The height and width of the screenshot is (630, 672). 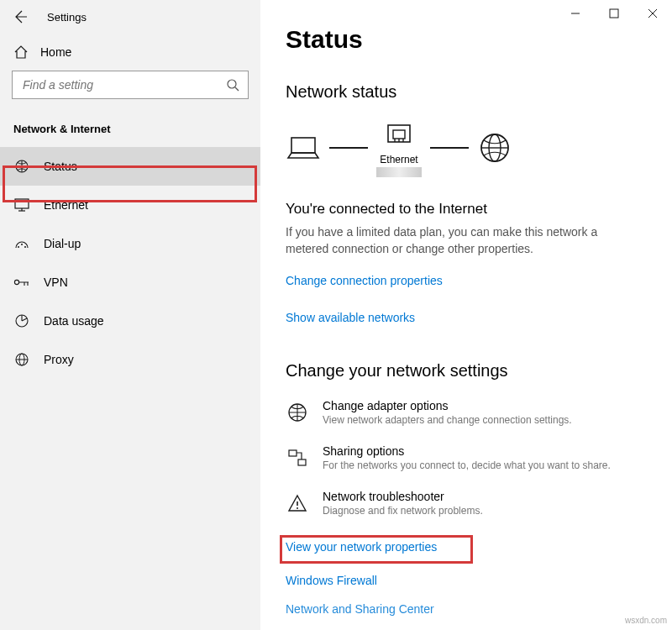 What do you see at coordinates (22, 244) in the screenshot?
I see `dial-icon` at bounding box center [22, 244].